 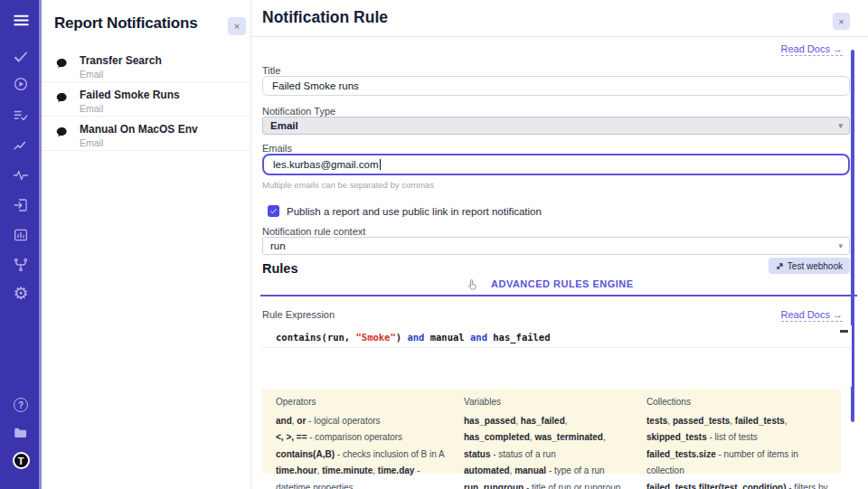 I want to click on fork-icon, so click(x=21, y=265).